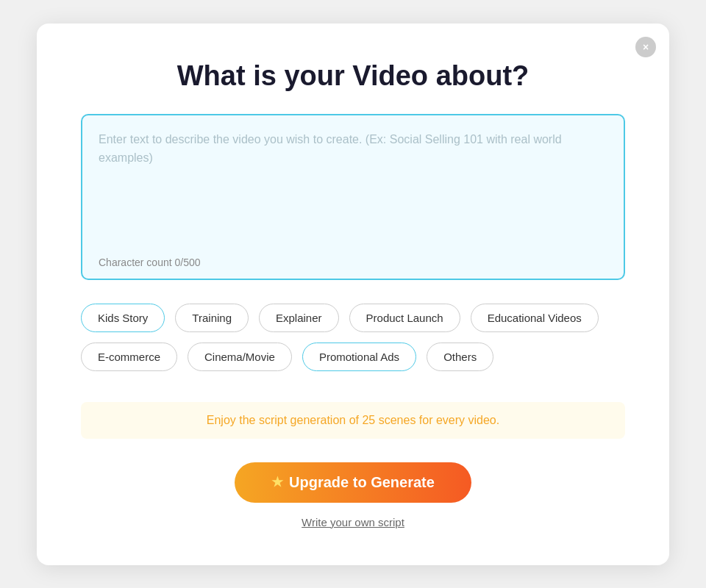  I want to click on tag-button: Product Launch, so click(404, 318).